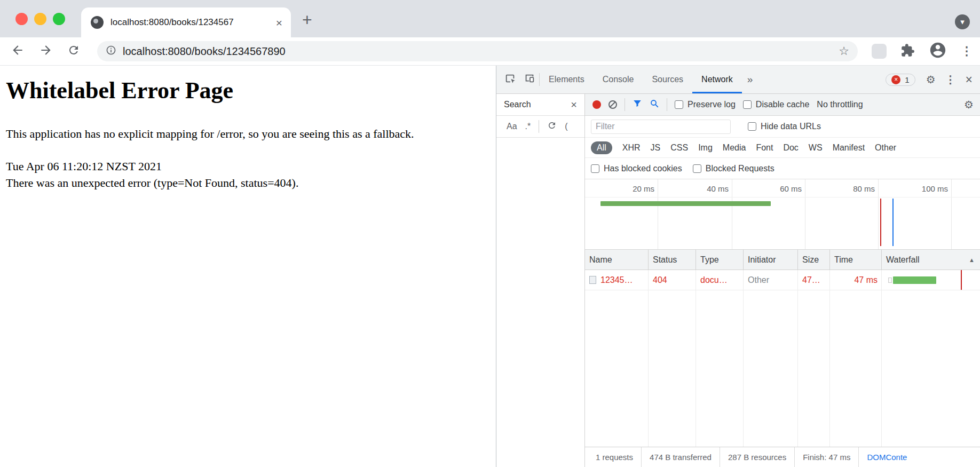 This screenshot has width=980, height=467. I want to click on column-header-type: Type, so click(720, 259).